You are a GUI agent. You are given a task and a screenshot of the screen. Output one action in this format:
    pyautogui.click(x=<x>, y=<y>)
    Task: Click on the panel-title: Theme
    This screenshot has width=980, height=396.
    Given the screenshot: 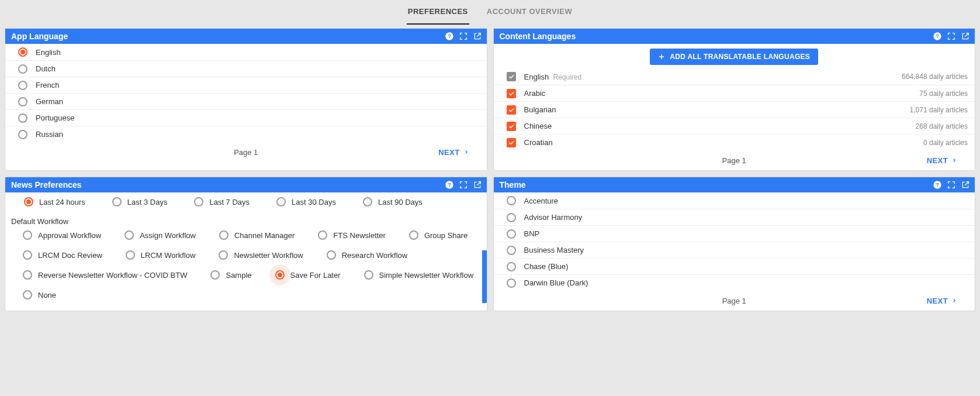 What is the action you would take?
    pyautogui.click(x=513, y=185)
    